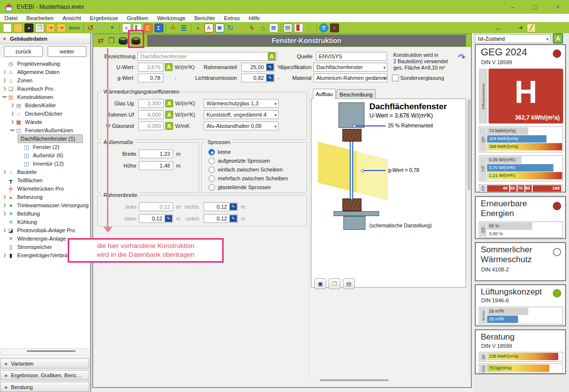  What do you see at coordinates (513, 7) in the screenshot?
I see `minimize-button: –` at bounding box center [513, 7].